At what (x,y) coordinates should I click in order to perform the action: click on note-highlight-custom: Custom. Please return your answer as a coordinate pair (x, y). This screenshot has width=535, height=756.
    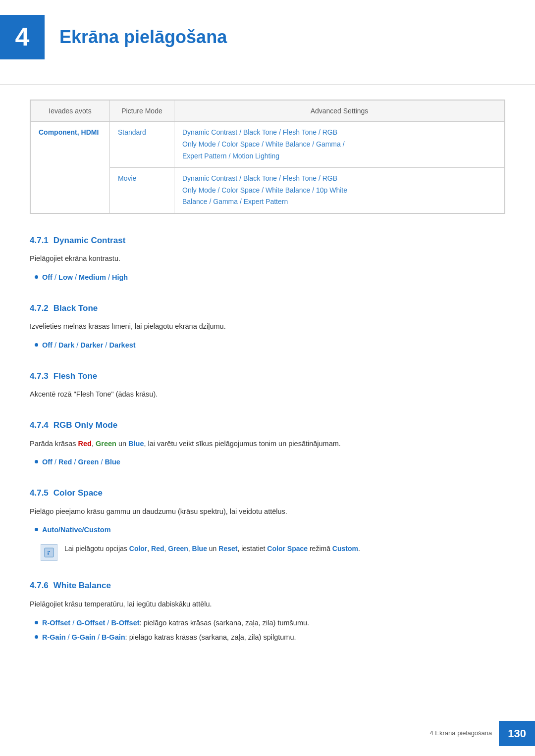
    Looking at the image, I should click on (345, 549).